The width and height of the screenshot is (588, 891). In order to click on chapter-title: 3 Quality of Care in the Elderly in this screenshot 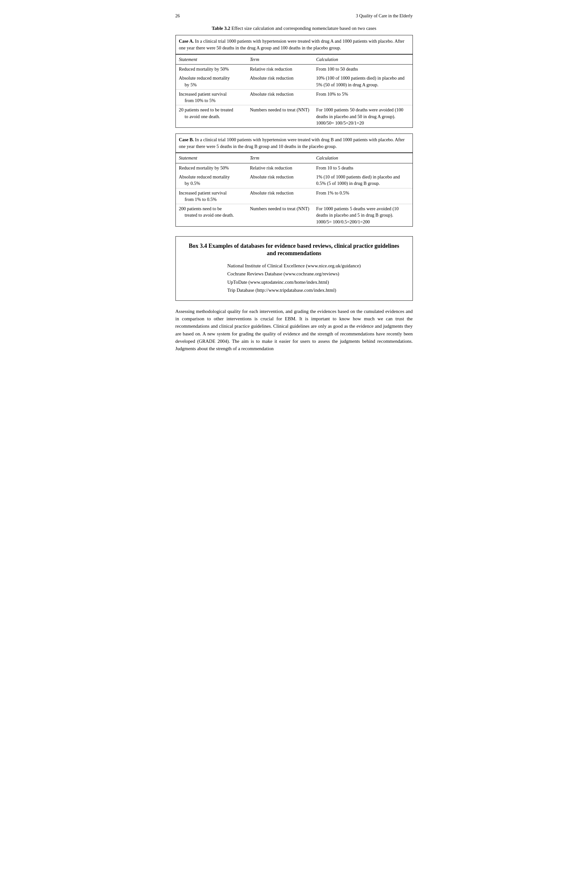, I will do `click(384, 16)`.